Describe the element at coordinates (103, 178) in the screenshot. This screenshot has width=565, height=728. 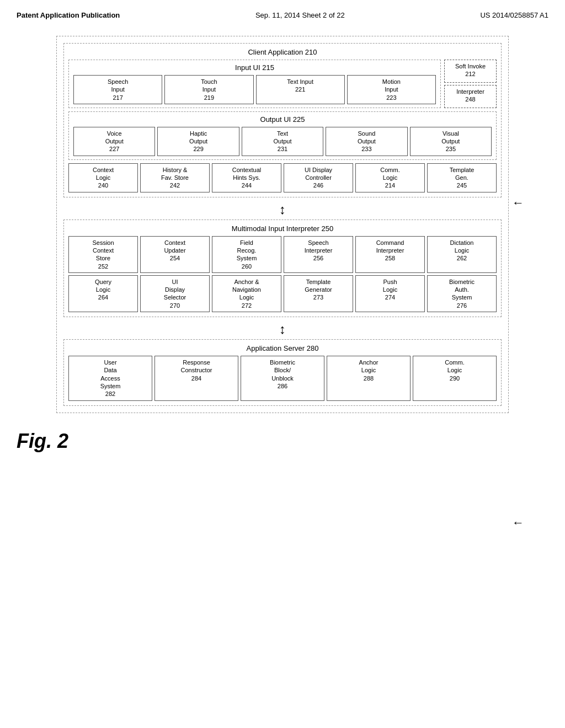
I see `context-logic: ContextLogic240` at that location.